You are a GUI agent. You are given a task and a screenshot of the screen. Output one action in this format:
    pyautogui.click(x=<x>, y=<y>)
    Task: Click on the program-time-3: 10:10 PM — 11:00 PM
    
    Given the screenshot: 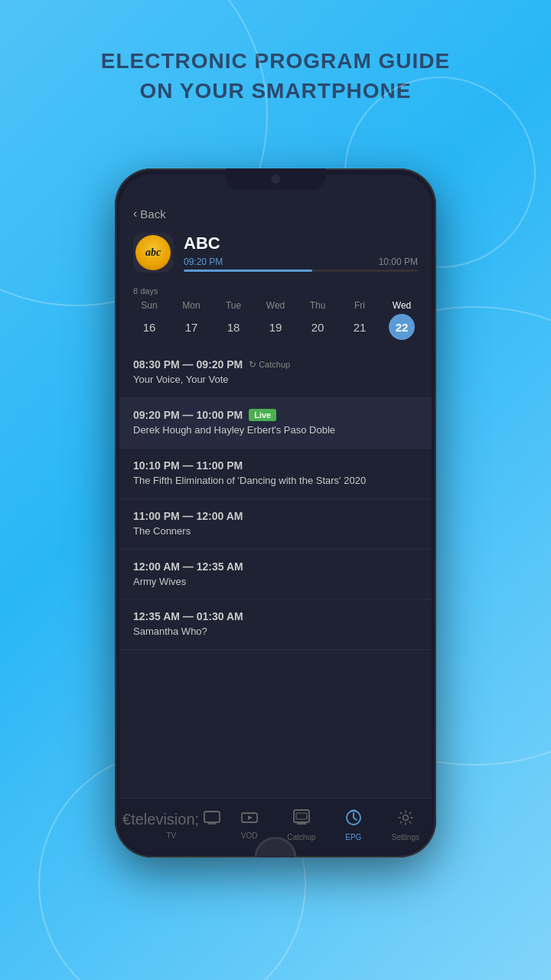 What is the action you would take?
    pyautogui.click(x=188, y=466)
    